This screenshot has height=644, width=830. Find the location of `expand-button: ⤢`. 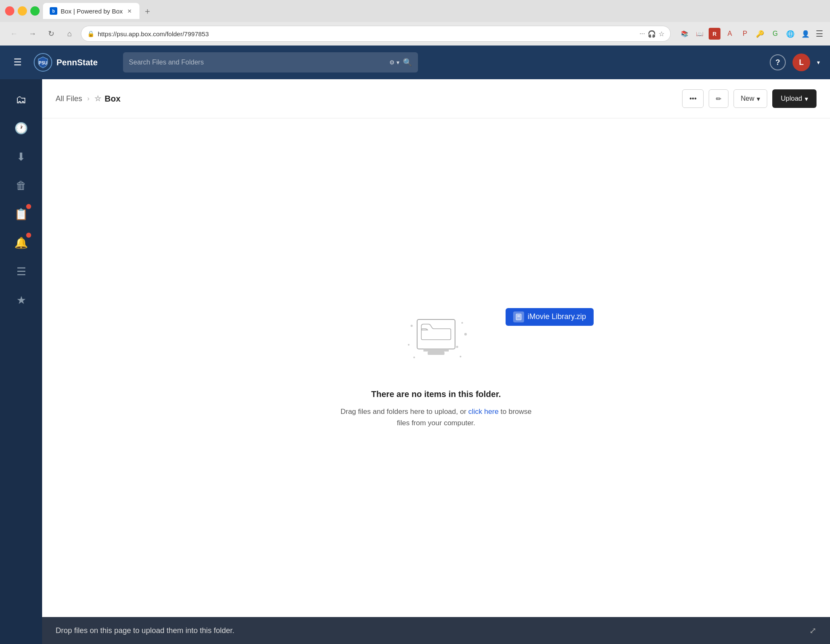

expand-button: ⤢ is located at coordinates (813, 631).